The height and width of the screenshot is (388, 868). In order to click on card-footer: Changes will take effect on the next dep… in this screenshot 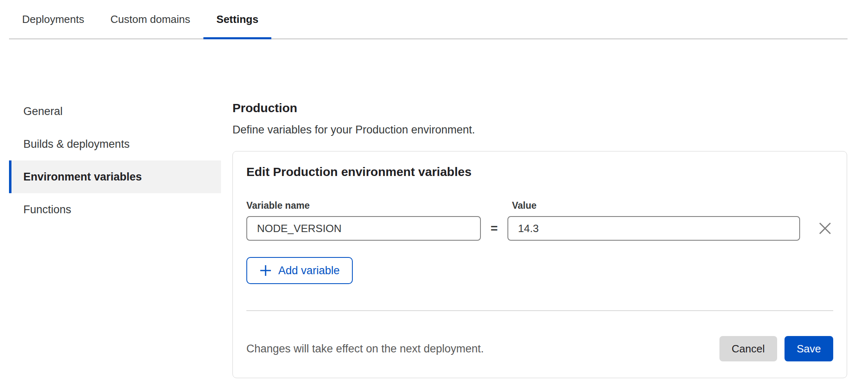, I will do `click(540, 349)`.